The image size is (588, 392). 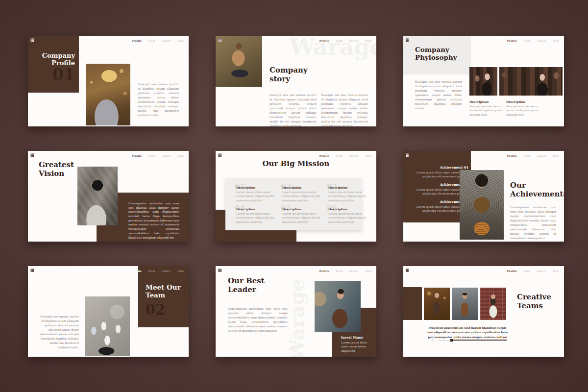 What do you see at coordinates (56, 165) in the screenshot?
I see `title-line: Greatest` at bounding box center [56, 165].